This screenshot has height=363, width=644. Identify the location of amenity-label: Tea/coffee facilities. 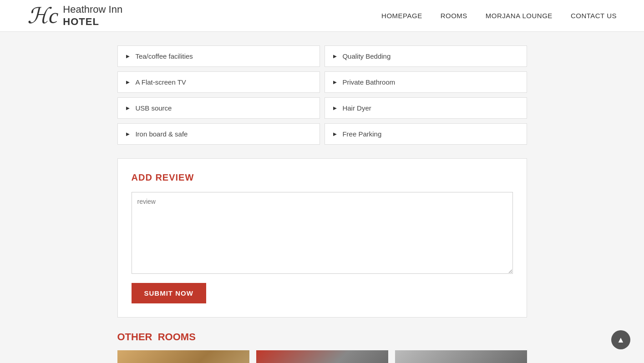
(164, 56).